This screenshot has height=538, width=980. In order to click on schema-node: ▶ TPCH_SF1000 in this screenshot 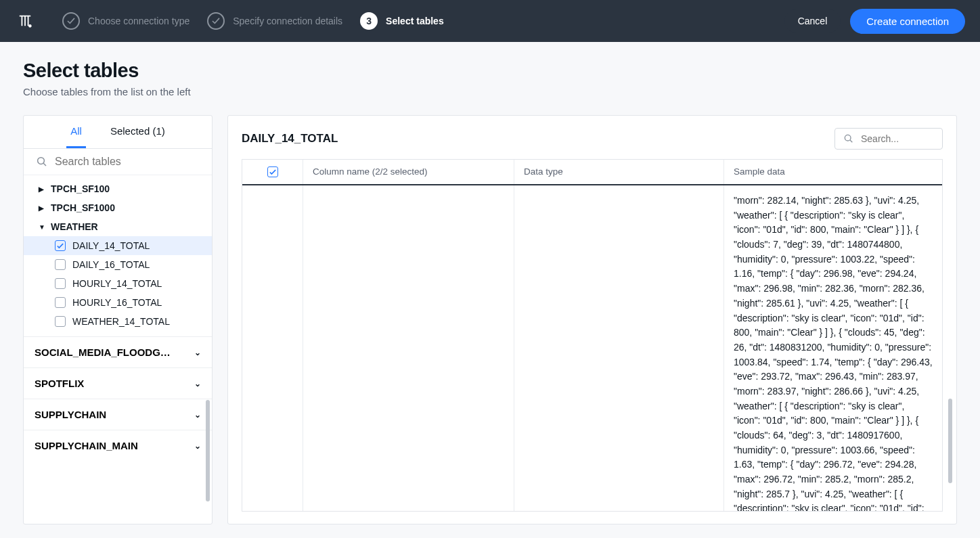, I will do `click(118, 208)`.